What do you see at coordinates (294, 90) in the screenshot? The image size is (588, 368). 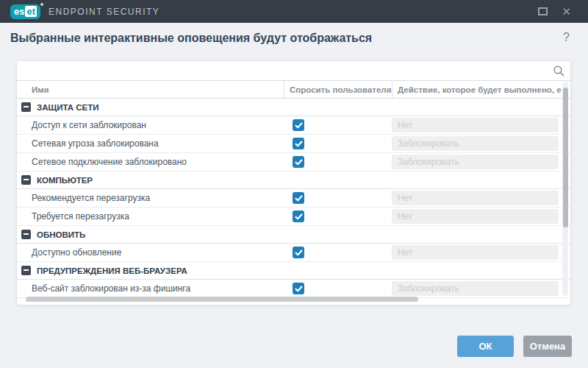 I see `table-header: Имя Спросить пользователя Действие, кото…` at bounding box center [294, 90].